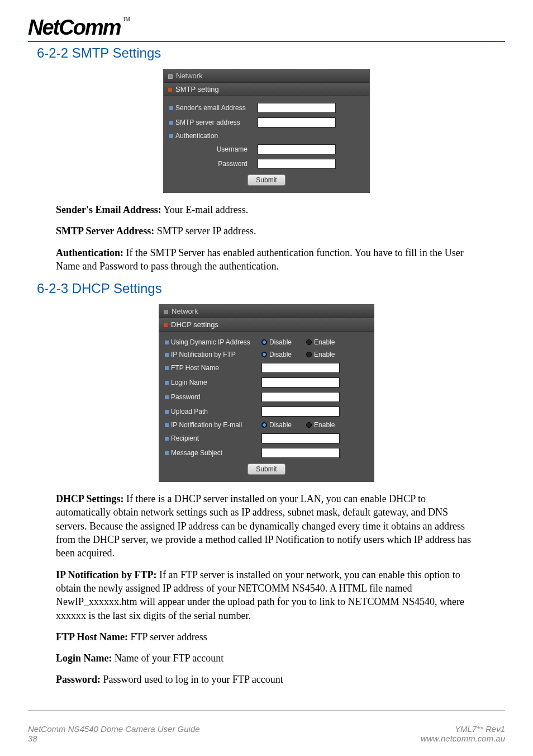 The width and height of the screenshot is (533, 756). What do you see at coordinates (301, 453) in the screenshot?
I see `message-subject-input` at bounding box center [301, 453].